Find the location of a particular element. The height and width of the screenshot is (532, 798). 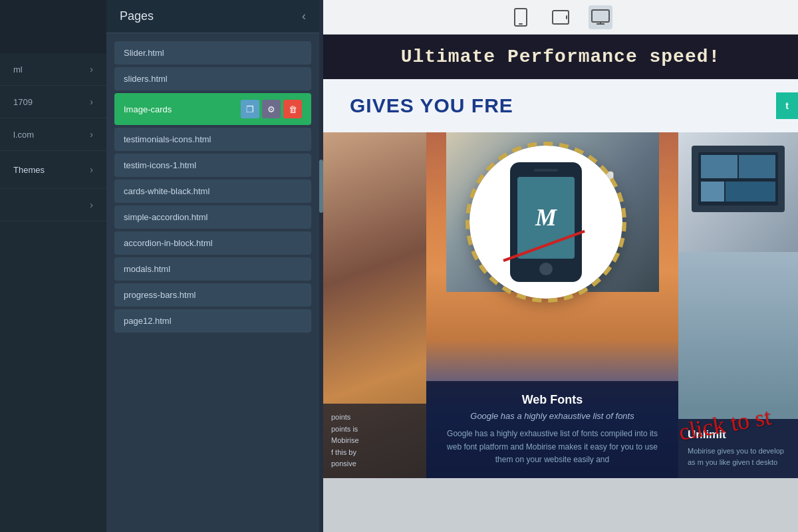

page-item-sliders-label: sliders.html is located at coordinates (146, 78).